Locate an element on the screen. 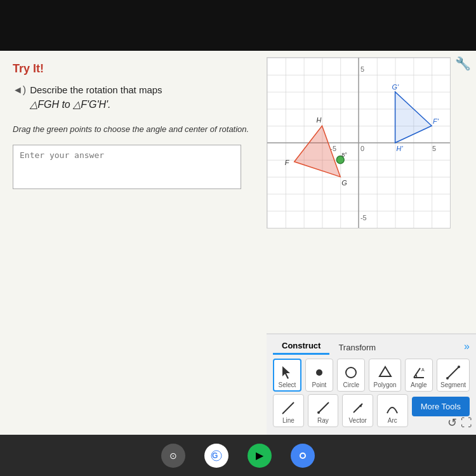 The width and height of the screenshot is (476, 476). answer-input is located at coordinates (127, 167).